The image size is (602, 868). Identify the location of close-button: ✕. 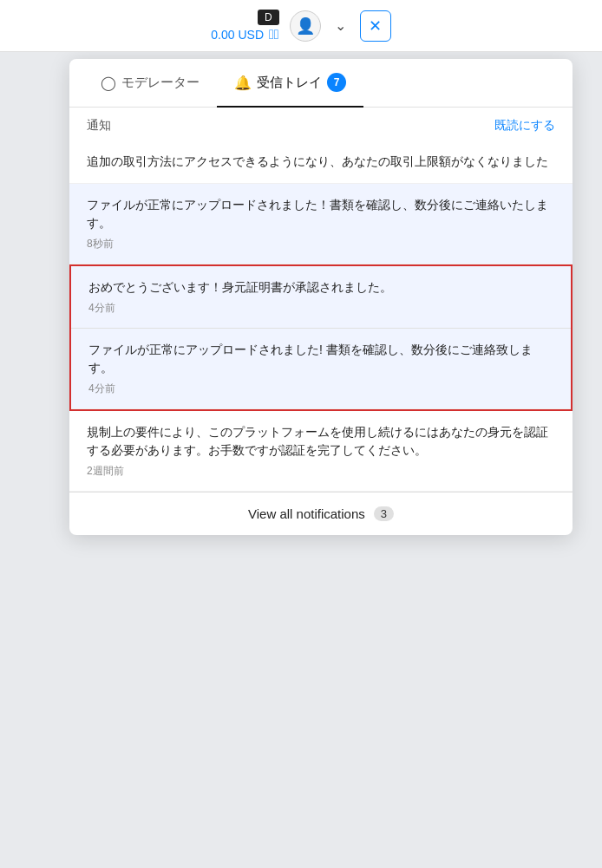
(376, 26).